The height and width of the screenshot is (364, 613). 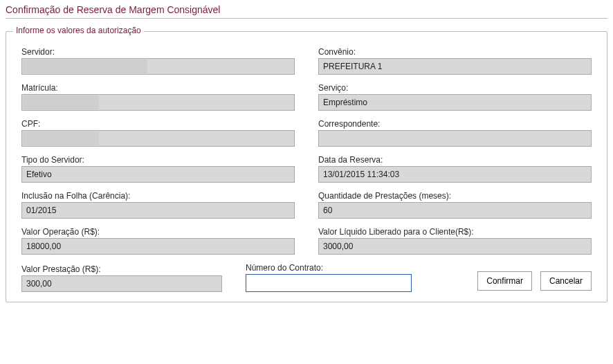 I want to click on convenio-value: PREFEITURA 1, so click(x=455, y=66).